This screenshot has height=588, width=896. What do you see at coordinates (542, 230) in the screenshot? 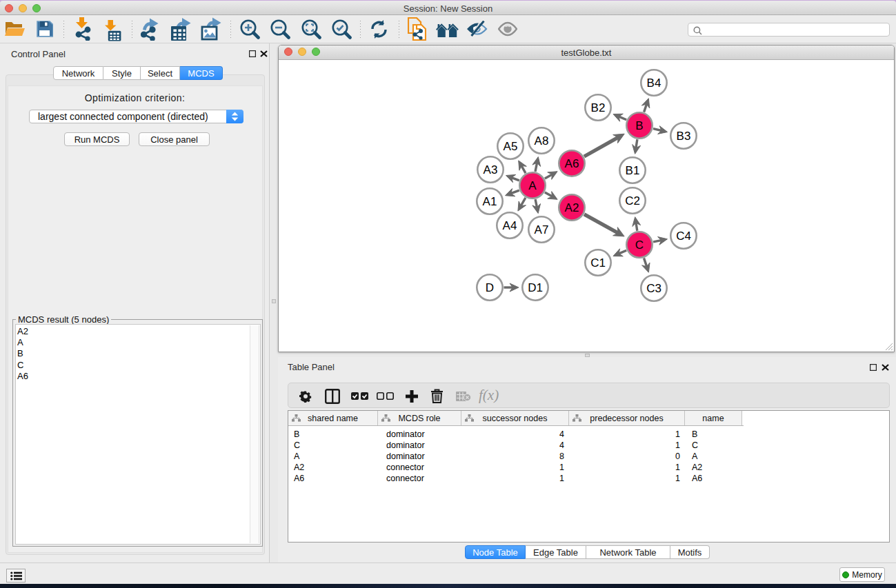
I see `svg-text: A7` at bounding box center [542, 230].